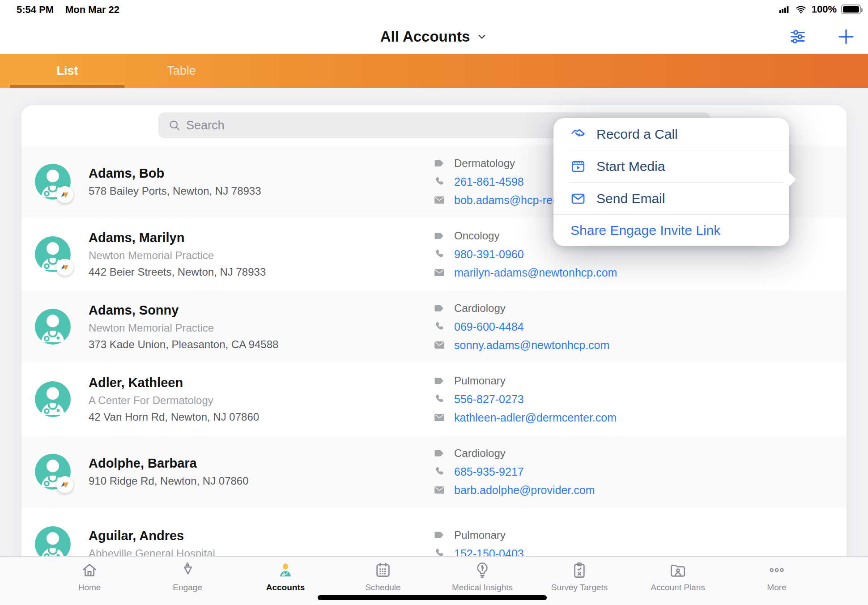 The height and width of the screenshot is (605, 868). I want to click on account-email-link: bob.adams@hcp-reg, so click(506, 200).